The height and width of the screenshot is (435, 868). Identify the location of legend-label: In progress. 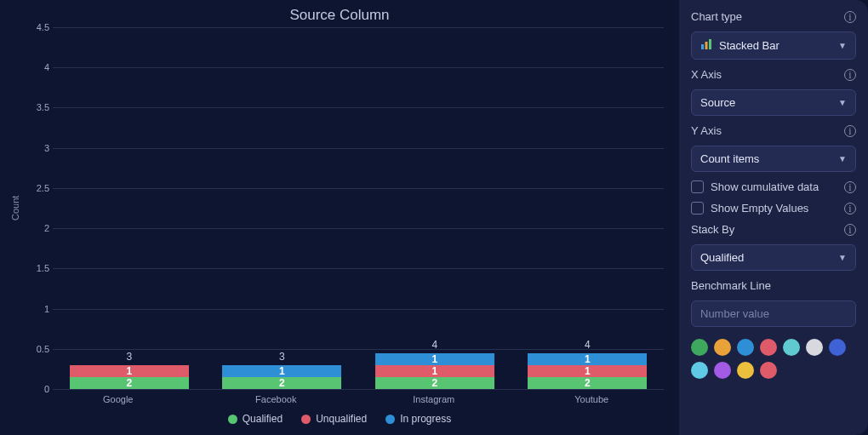
(425, 419).